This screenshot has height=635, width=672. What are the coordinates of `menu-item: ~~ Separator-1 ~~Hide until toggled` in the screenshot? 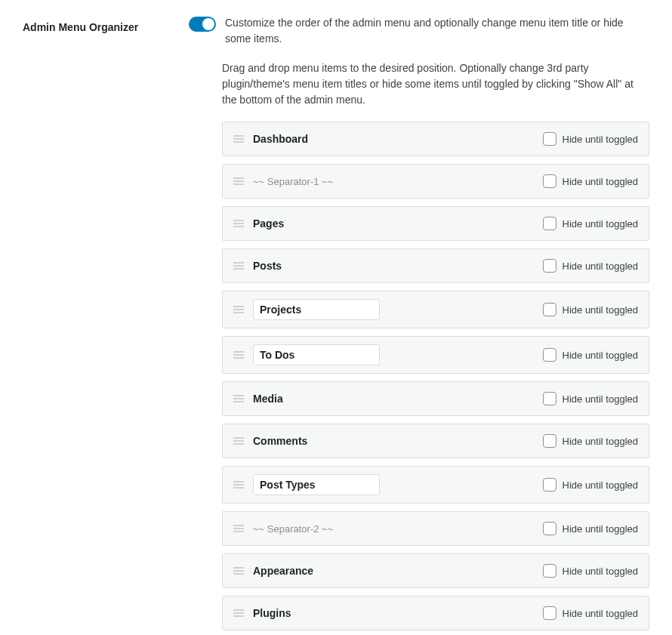 It's located at (436, 181).